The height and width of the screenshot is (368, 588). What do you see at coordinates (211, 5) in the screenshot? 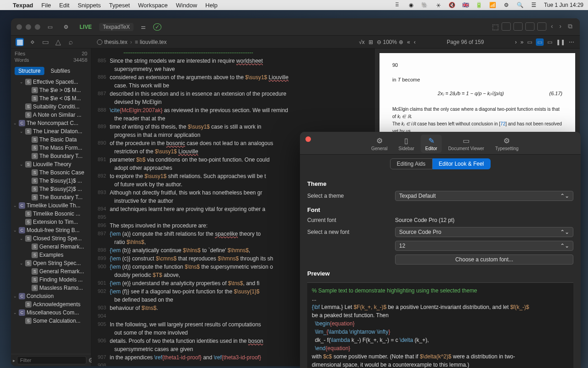
I see `help-menu: Help` at bounding box center [211, 5].